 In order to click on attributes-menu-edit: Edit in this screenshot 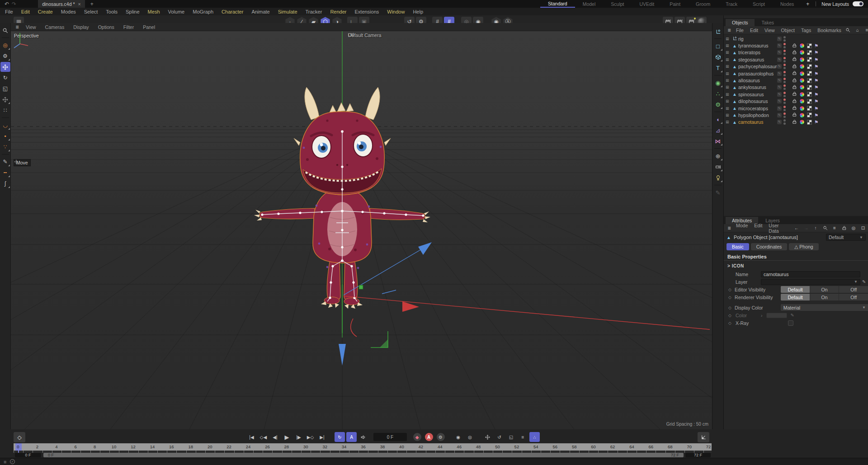, I will do `click(758, 228)`.